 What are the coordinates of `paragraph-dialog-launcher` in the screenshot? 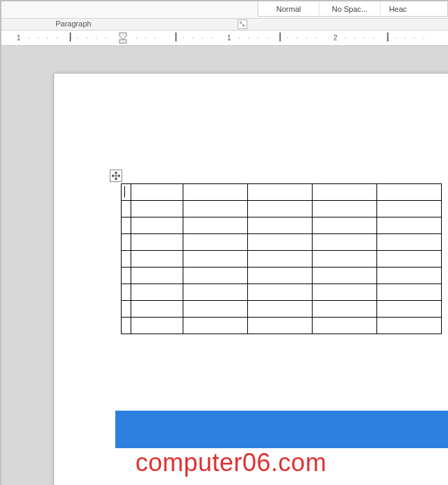 It's located at (242, 24).